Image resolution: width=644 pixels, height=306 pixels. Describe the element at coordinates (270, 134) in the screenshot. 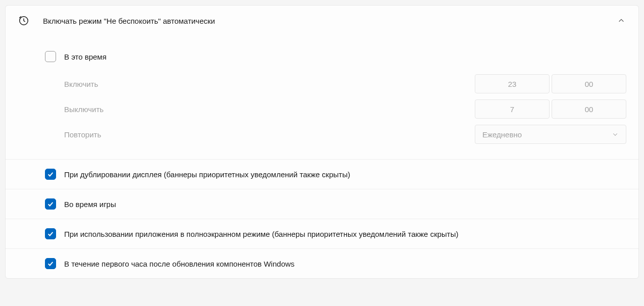

I see `repeat-label: Повторить` at that location.